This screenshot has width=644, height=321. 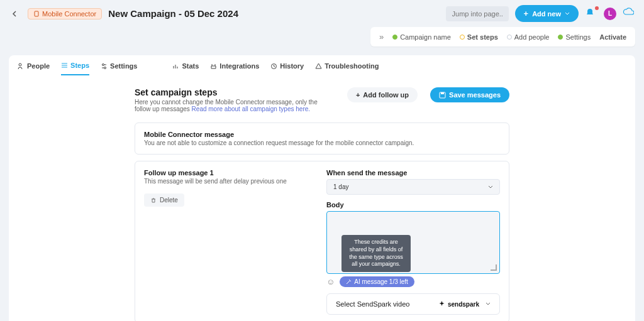 What do you see at coordinates (34, 68) in the screenshot?
I see `tab-people: People` at bounding box center [34, 68].